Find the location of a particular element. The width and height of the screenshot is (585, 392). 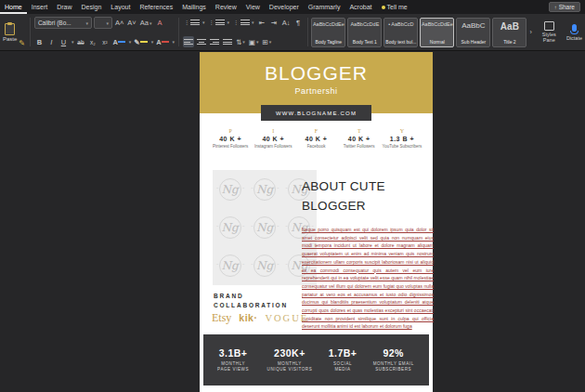

line-spacing-button: ⇅ ▾ is located at coordinates (240, 42).